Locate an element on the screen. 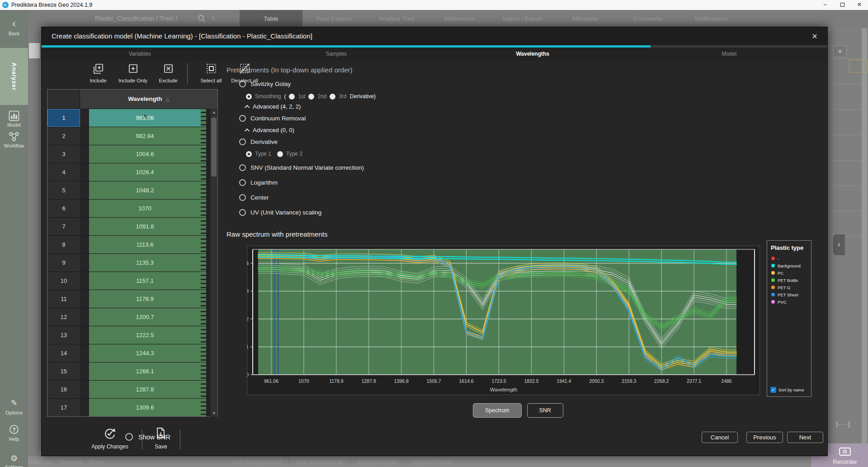  legend-entry: PVC is located at coordinates (789, 302).